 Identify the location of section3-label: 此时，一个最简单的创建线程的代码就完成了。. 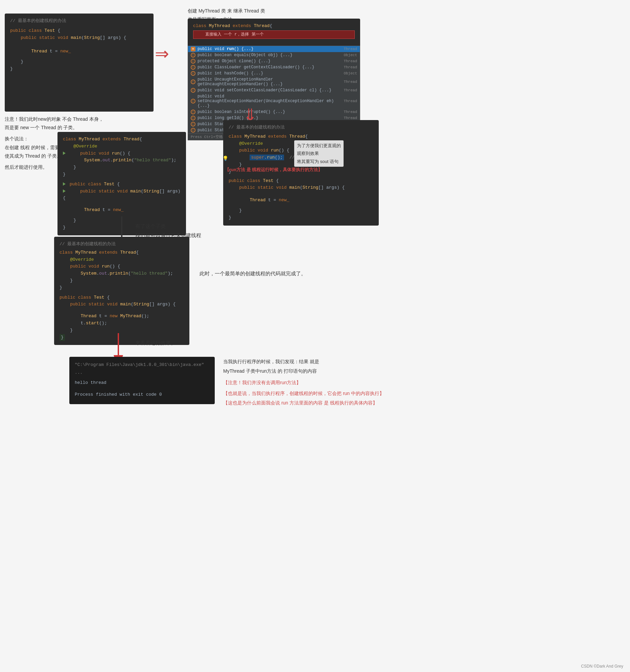
(253, 273).